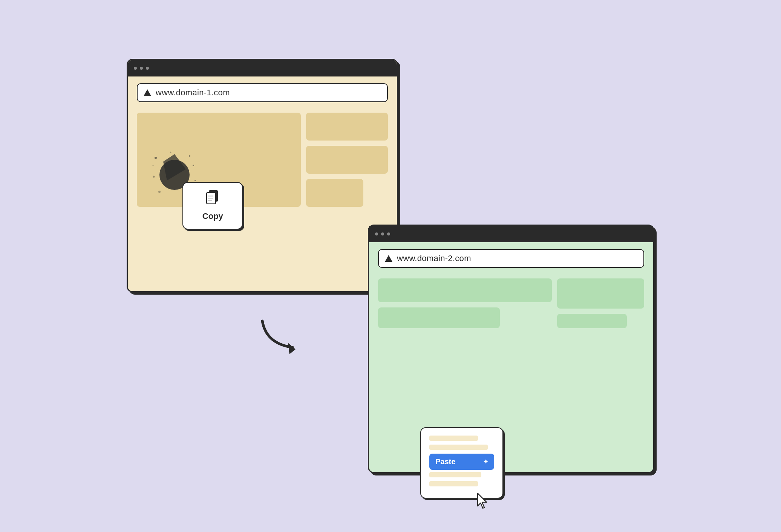  I want to click on content-block-2-tl, so click(465, 290).